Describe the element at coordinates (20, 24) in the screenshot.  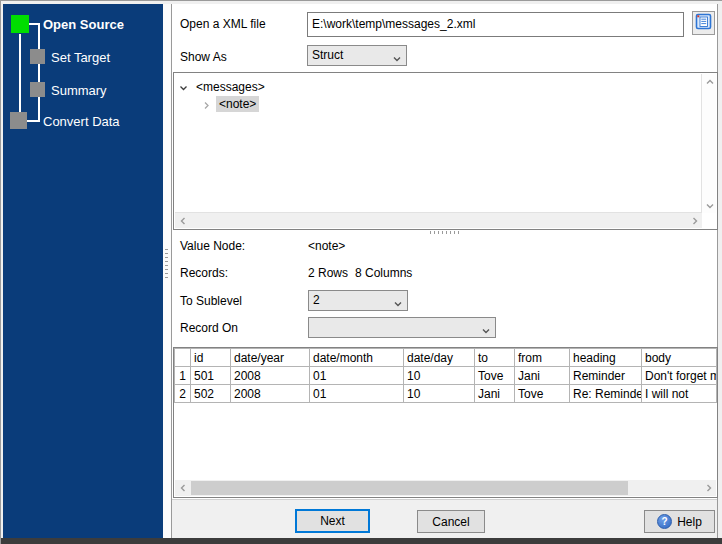
I see `step-indicator-open-source` at that location.